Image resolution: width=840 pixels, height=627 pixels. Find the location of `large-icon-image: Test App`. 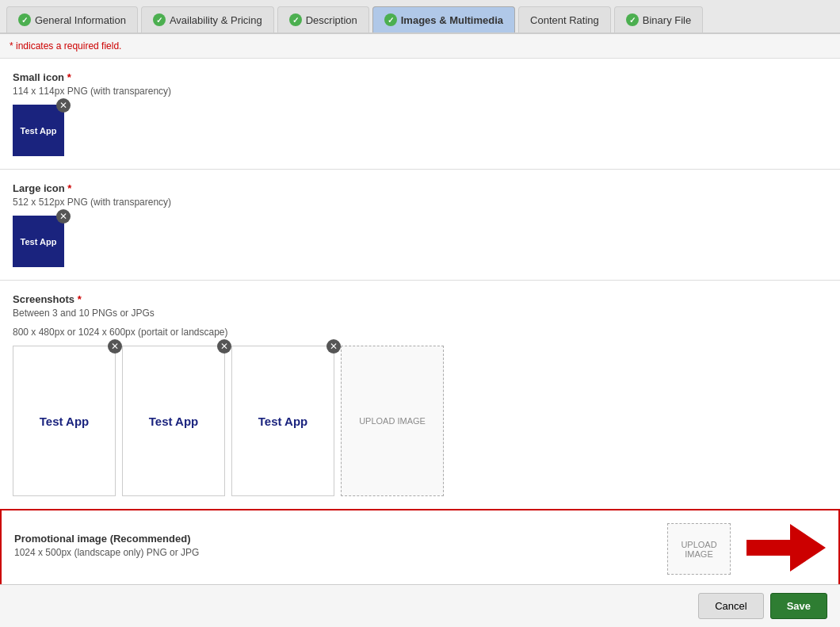

large-icon-image: Test App is located at coordinates (38, 241).